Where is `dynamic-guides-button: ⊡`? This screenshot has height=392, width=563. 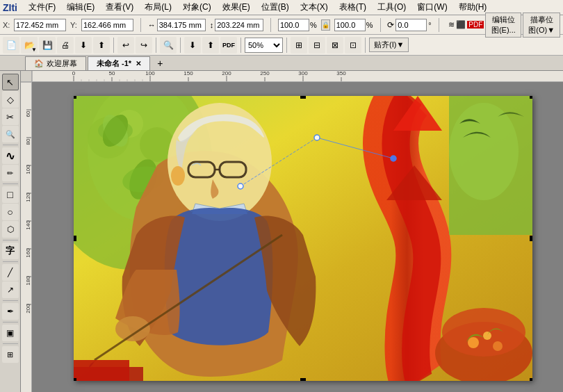 dynamic-guides-button: ⊡ is located at coordinates (353, 45).